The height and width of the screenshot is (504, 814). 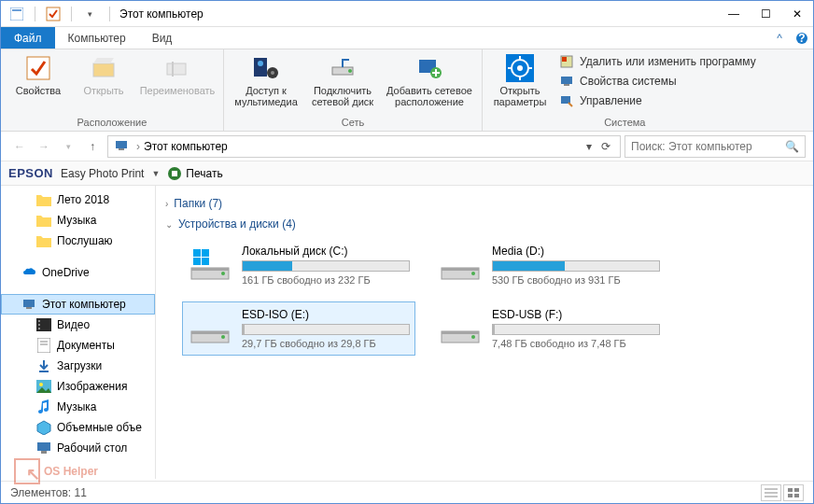 I want to click on properties-button: Свойства, so click(x=38, y=75).